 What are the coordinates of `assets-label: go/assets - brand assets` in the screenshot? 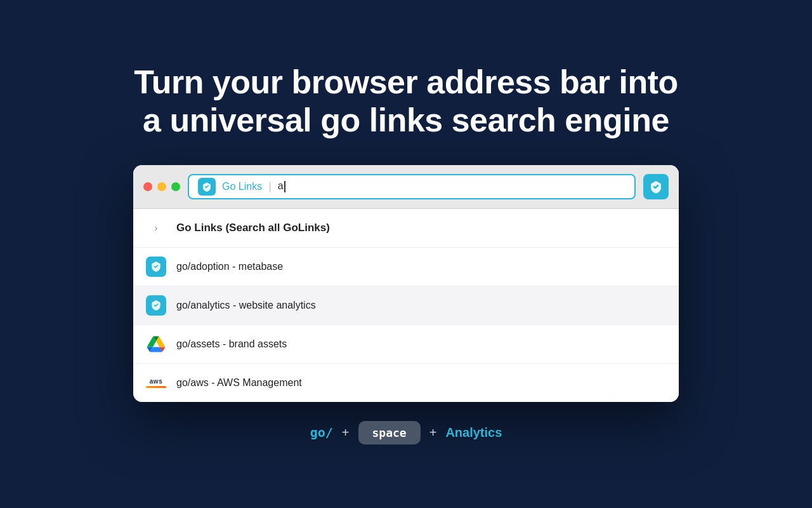 It's located at (421, 344).